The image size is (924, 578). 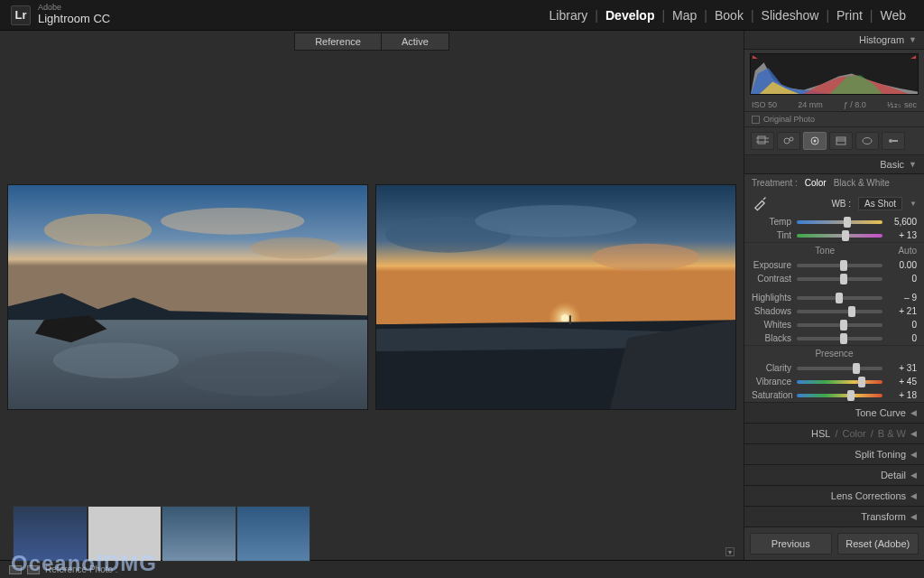 What do you see at coordinates (337, 42) in the screenshot?
I see `tab-reference: Reference` at bounding box center [337, 42].